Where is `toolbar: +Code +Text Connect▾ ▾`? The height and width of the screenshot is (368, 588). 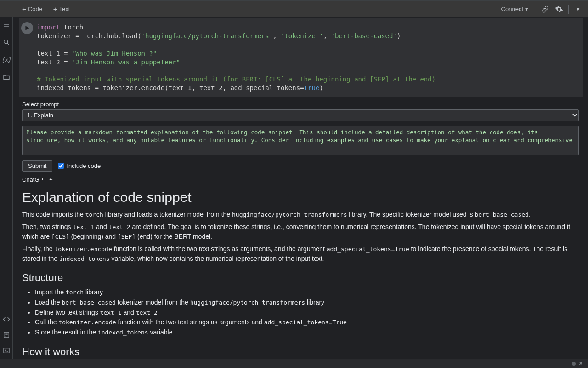
toolbar: +Code +Text Connect▾ ▾ is located at coordinates (294, 9).